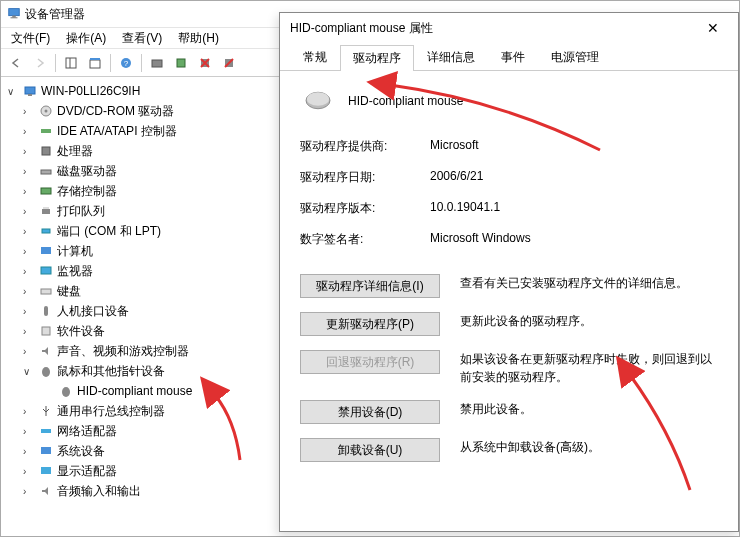 Image resolution: width=740 pixels, height=537 pixels. What do you see at coordinates (86, 172) in the screenshot?
I see `tree-item-label: 磁盘驱动器` at bounding box center [86, 172].